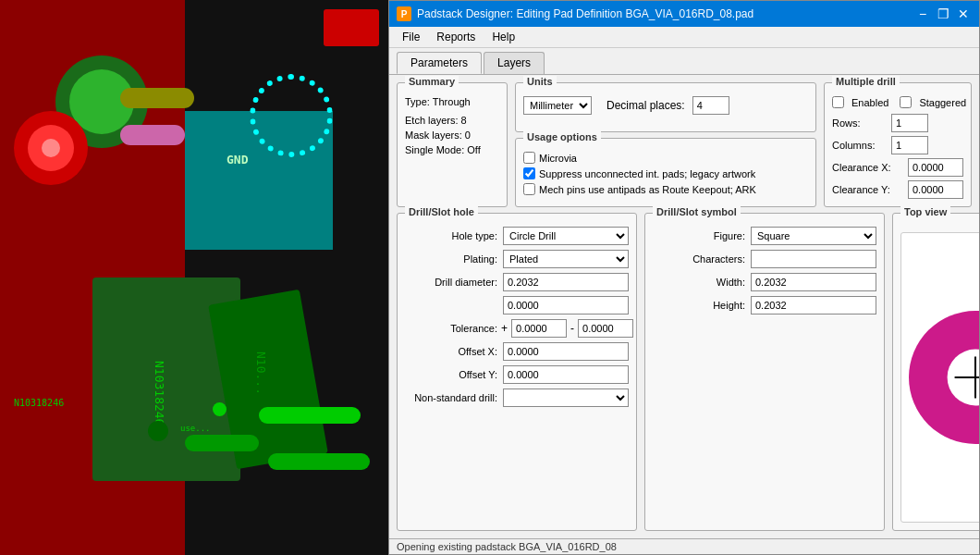 This screenshot has width=980, height=555. What do you see at coordinates (566, 305) in the screenshot?
I see `second-diameter-input` at bounding box center [566, 305].